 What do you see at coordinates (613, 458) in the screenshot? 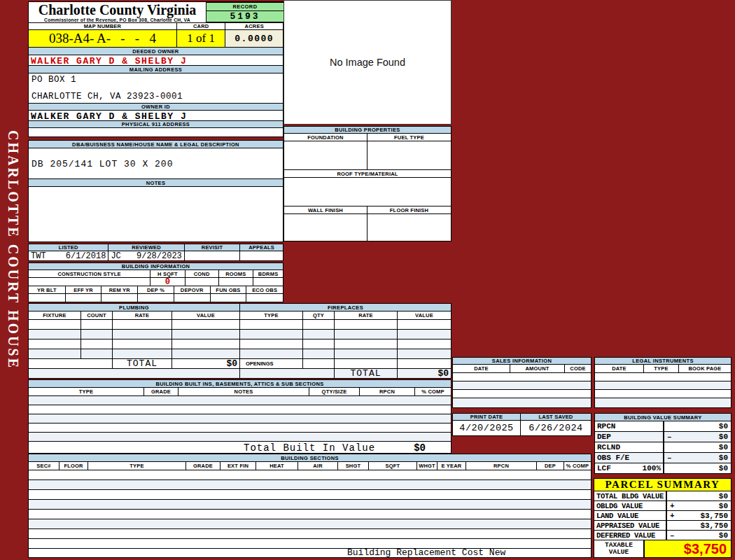
I see `bvs-label: OBS F/E` at bounding box center [613, 458].